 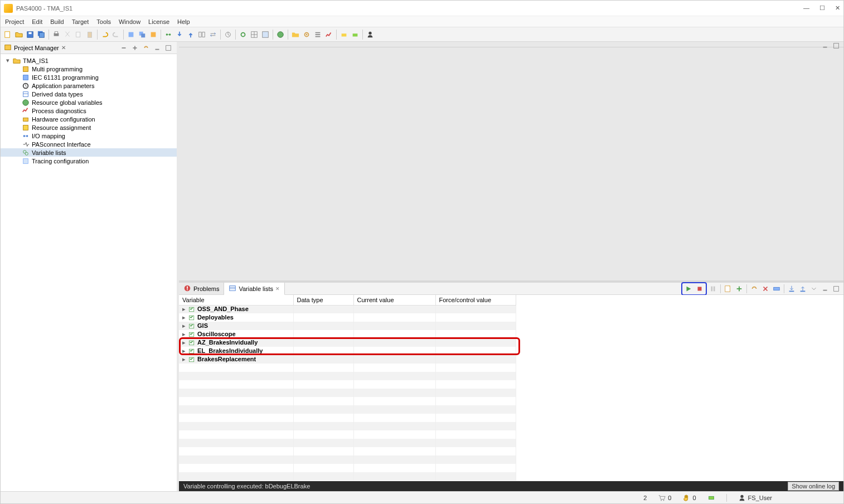 I want to click on print-icon, so click(x=56, y=35).